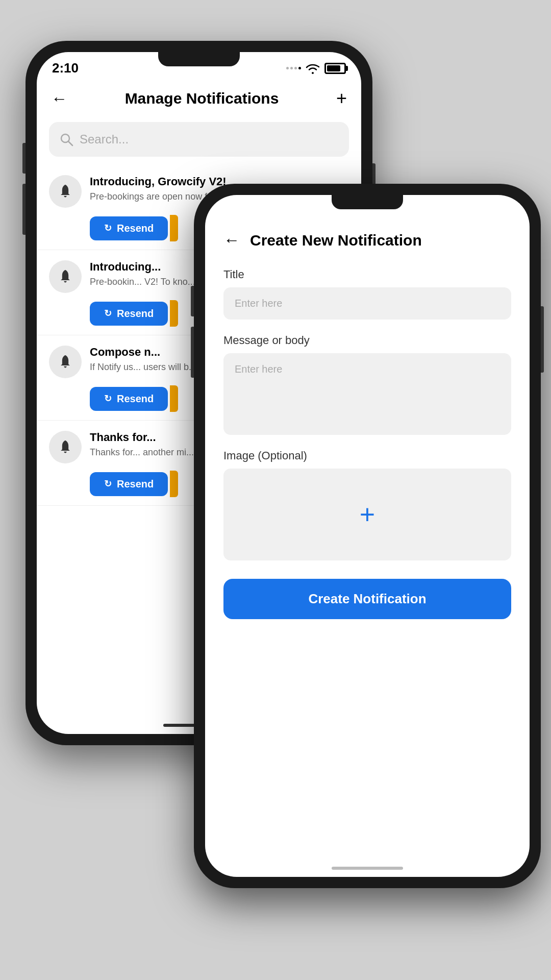 The height and width of the screenshot is (980, 551). I want to click on message-input: Enter here, so click(367, 394).